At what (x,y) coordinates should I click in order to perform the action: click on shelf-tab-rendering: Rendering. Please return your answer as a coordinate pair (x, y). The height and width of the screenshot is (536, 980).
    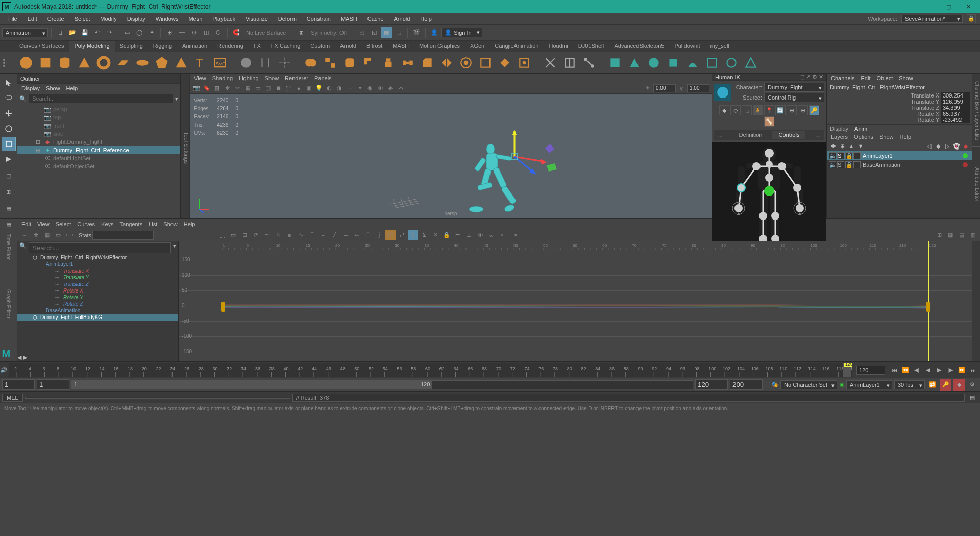
    Looking at the image, I should click on (231, 46).